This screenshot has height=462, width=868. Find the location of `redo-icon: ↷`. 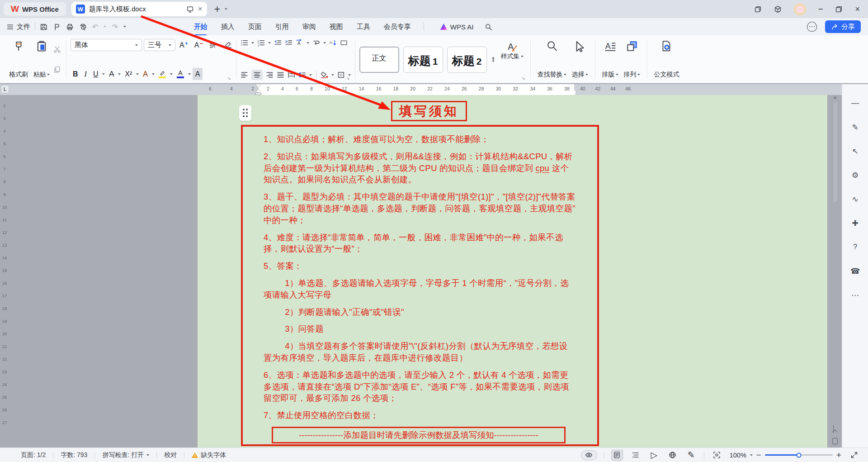

redo-icon: ↷ is located at coordinates (115, 27).